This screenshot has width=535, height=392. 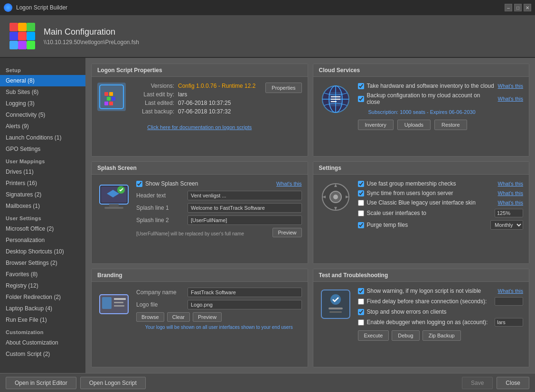 I want to click on sidebar-item-favorites: Favorites (8), so click(x=43, y=274).